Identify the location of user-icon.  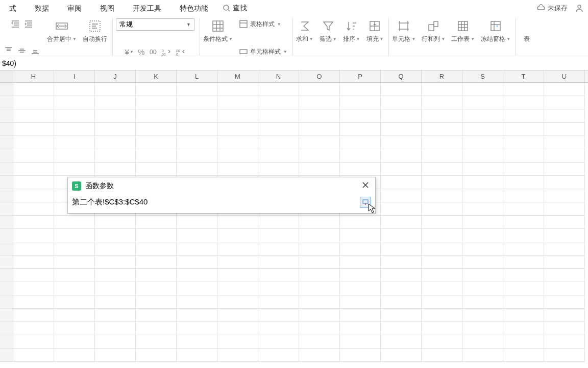
(579, 8).